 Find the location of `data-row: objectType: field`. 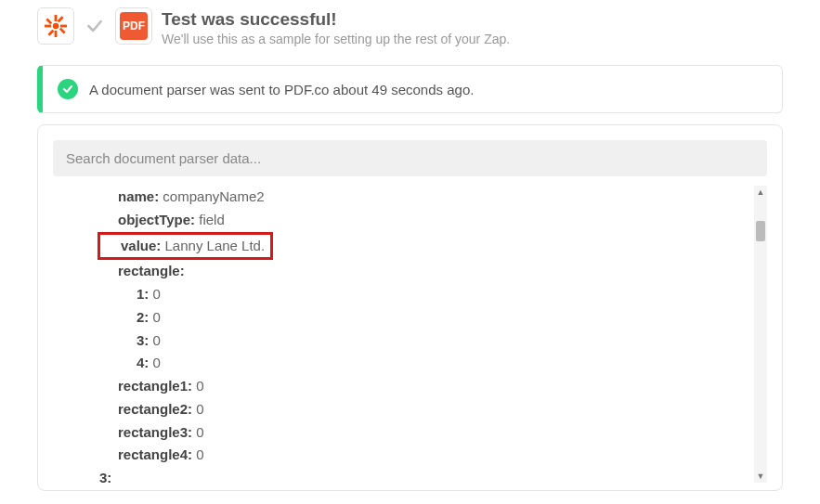

data-row: objectType: field is located at coordinates (435, 221).